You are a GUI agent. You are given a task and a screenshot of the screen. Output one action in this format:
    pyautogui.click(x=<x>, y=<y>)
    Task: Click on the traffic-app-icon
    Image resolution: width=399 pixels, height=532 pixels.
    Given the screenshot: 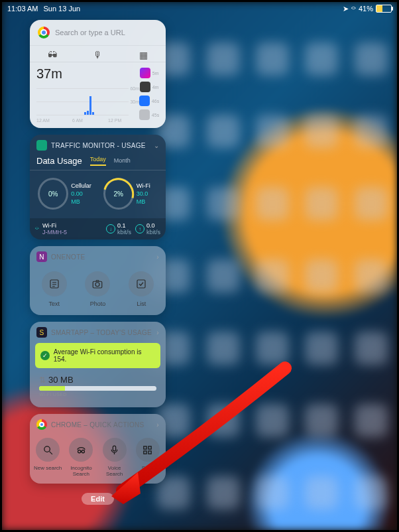 What is the action you would take?
    pyautogui.click(x=42, y=145)
    